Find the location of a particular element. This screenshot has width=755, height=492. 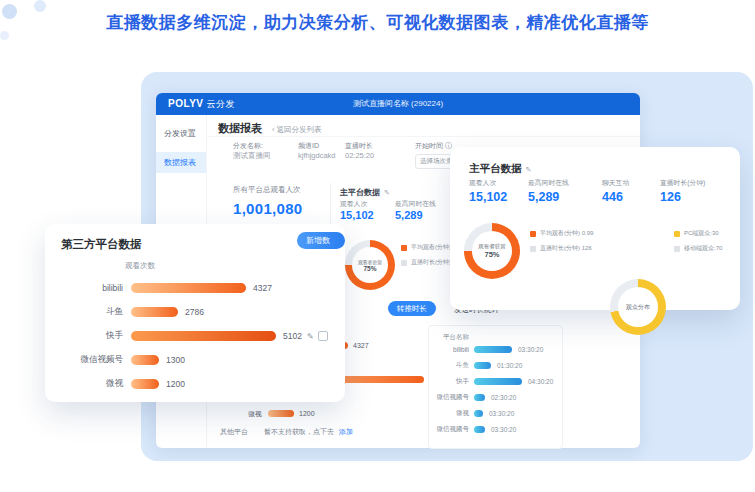

column-header: 平台名称 is located at coordinates (456, 338).